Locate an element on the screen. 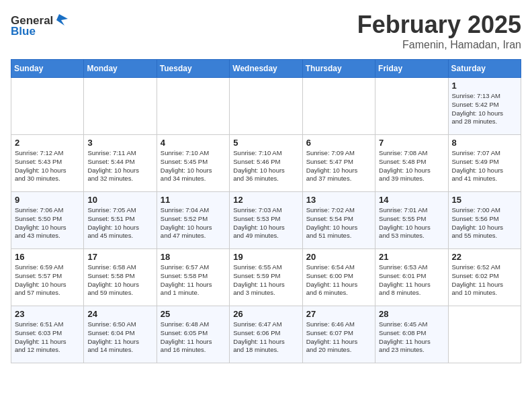  day-info: Sunrise: 6:57 AM Sunset: 5:58 PM Dayligh… is located at coordinates (193, 281).